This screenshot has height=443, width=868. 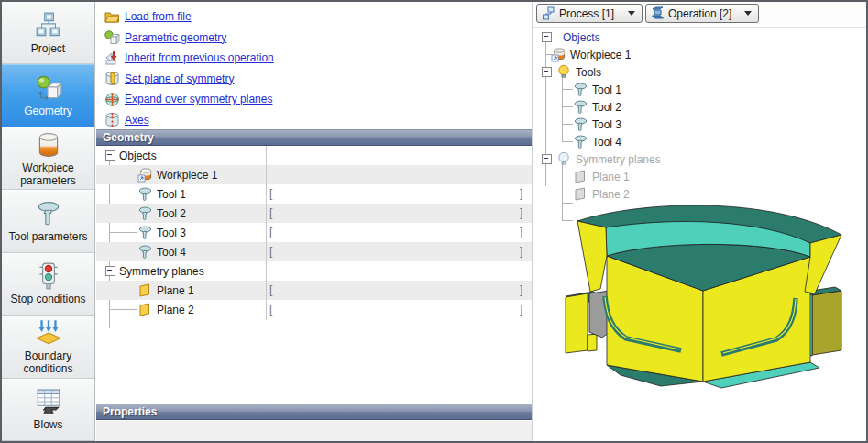 I want to click on tree-row-symmetry-planes: Symmetry planes, so click(x=319, y=271).